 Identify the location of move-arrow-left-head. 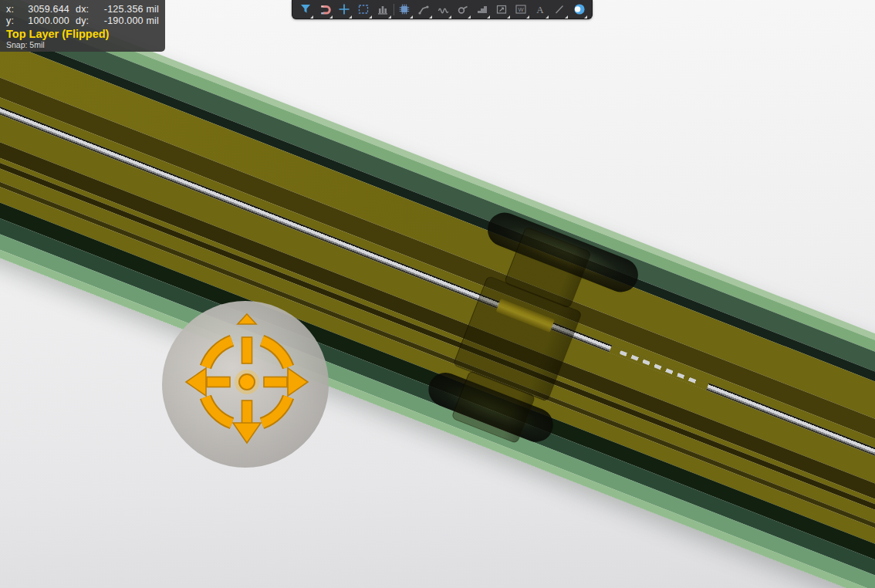
(196, 382).